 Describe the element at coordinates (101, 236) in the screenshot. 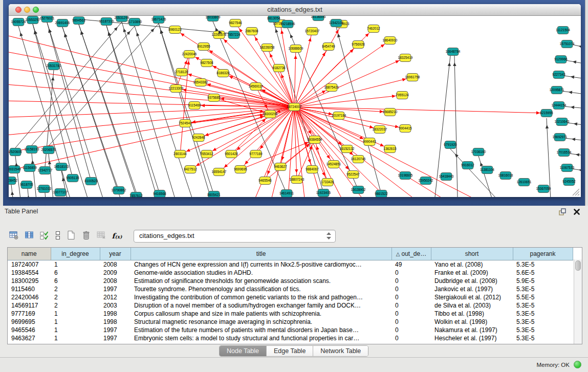

I see `delete-table-button` at that location.